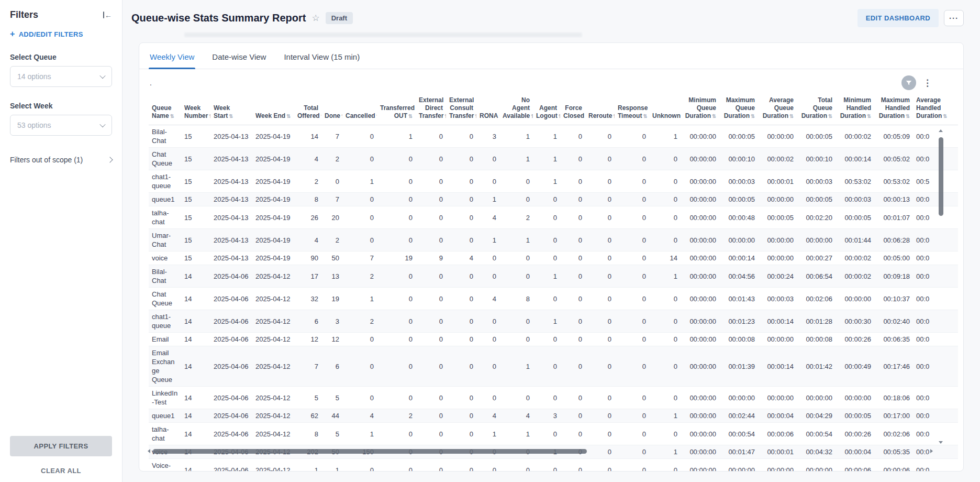 This screenshot has height=482, width=980. What do you see at coordinates (370, 452) in the screenshot?
I see `horizontal-scroll-thumb` at bounding box center [370, 452].